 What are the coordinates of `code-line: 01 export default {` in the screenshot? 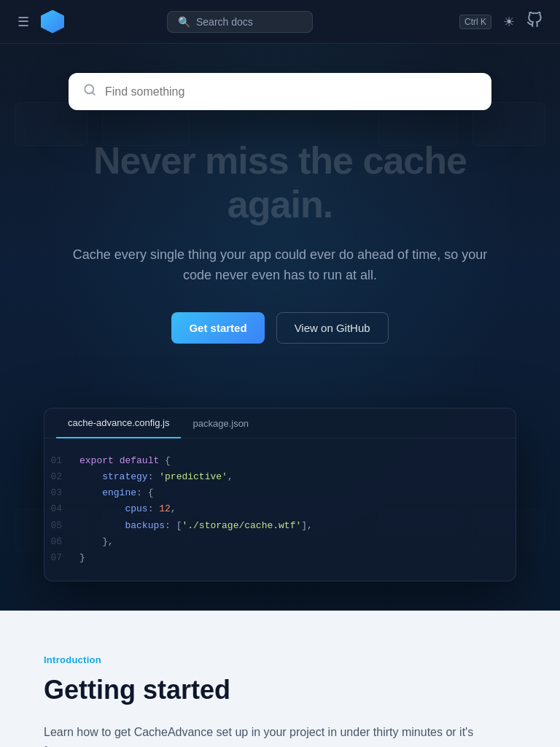 It's located at (273, 461).